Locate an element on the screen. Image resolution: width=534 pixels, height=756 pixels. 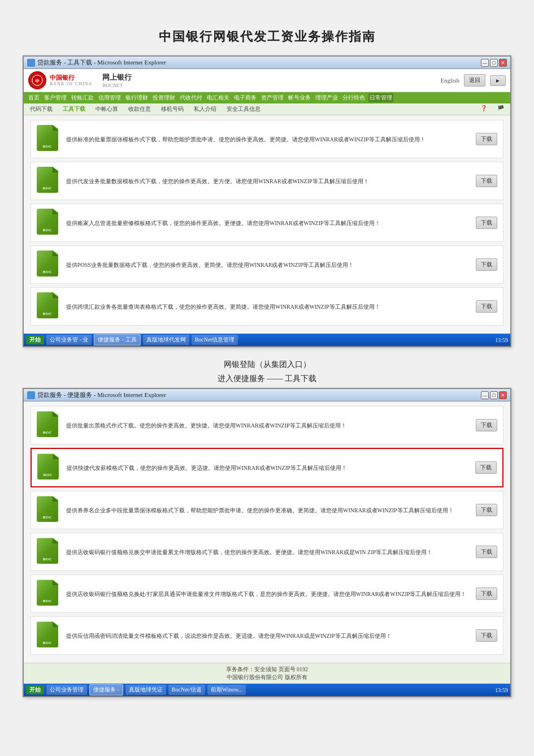
bank-header-1: 中 中国银行 BANK OF CHINA 网上银行 BOCNET English… is located at coordinates (267, 80).